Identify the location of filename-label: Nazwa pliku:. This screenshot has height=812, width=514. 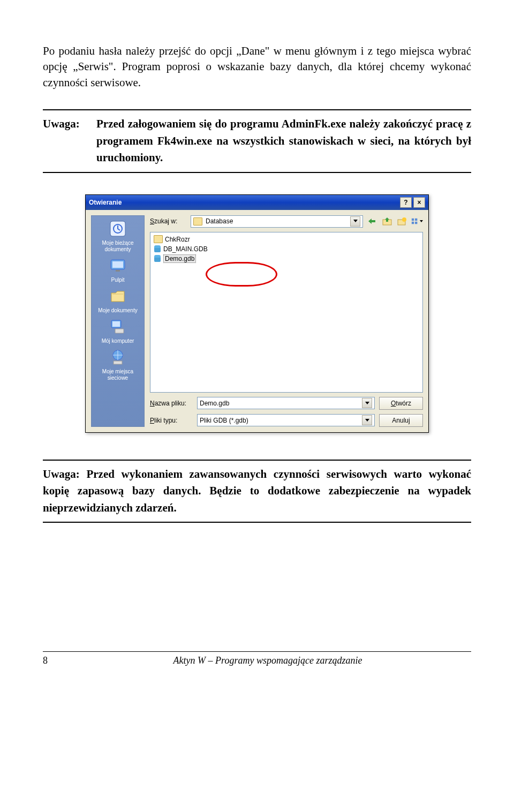
(171, 403).